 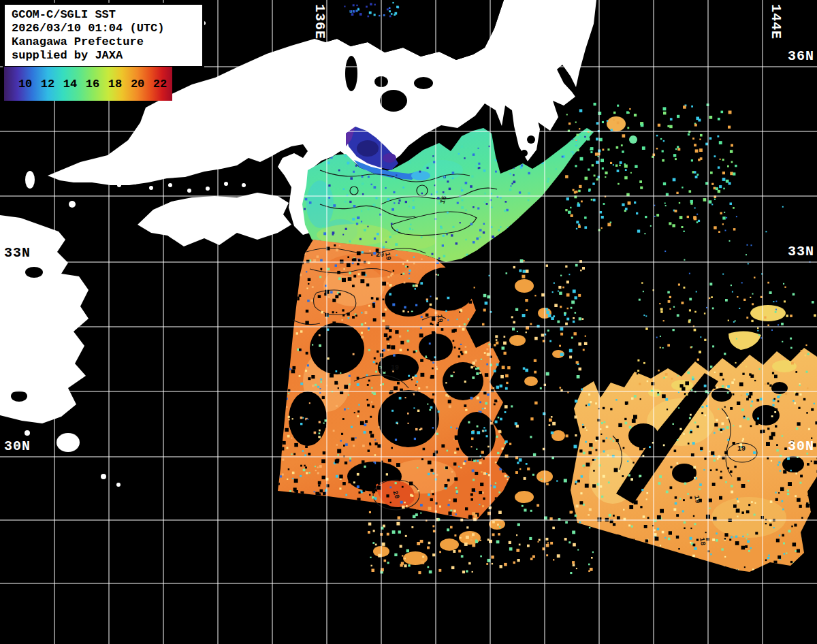 What do you see at coordinates (115, 84) in the screenshot?
I see `colorbar-tick-18: 18` at bounding box center [115, 84].